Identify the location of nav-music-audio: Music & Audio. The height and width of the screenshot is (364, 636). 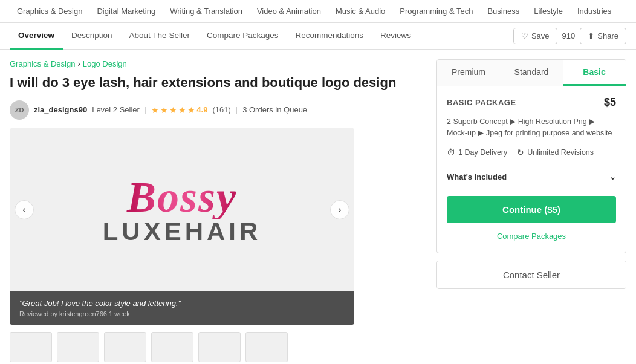
(360, 11).